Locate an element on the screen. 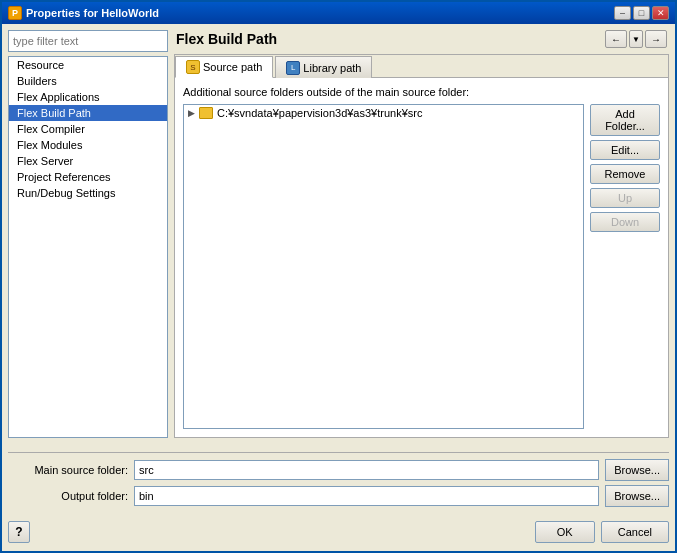 The width and height of the screenshot is (677, 553). output-folder-input is located at coordinates (366, 496).